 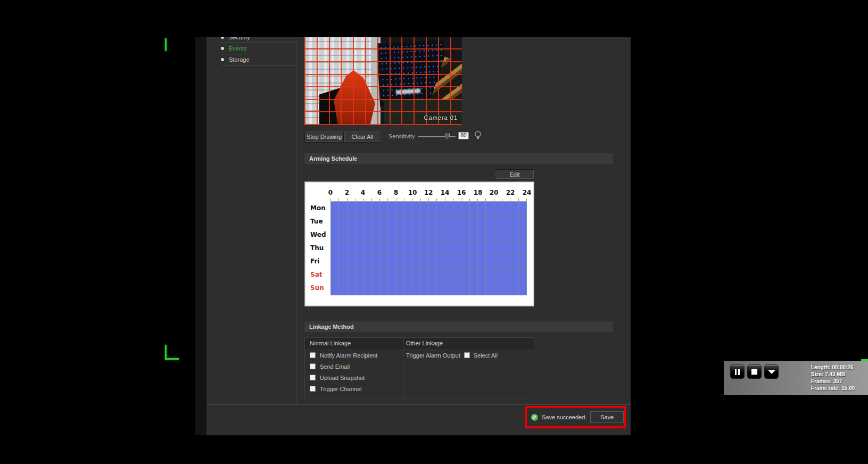 What do you see at coordinates (363, 193) in the screenshot?
I see `hour-tick-label: 4` at bounding box center [363, 193].